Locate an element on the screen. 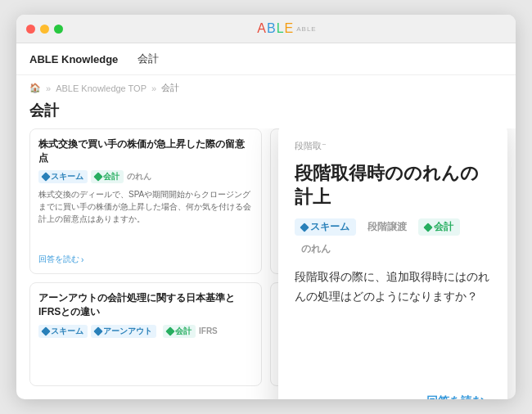  popup-read-link: 回答を読む › is located at coordinates (393, 397).